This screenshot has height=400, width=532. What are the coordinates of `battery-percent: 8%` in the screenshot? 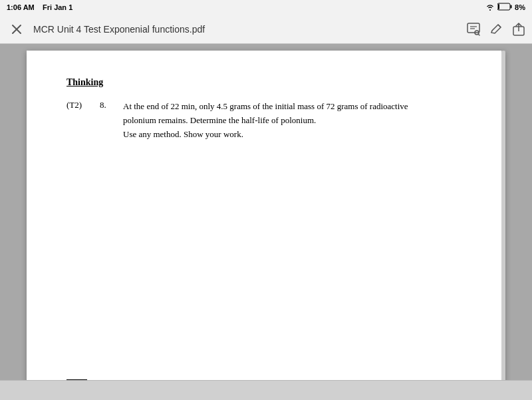 It's located at (520, 7).